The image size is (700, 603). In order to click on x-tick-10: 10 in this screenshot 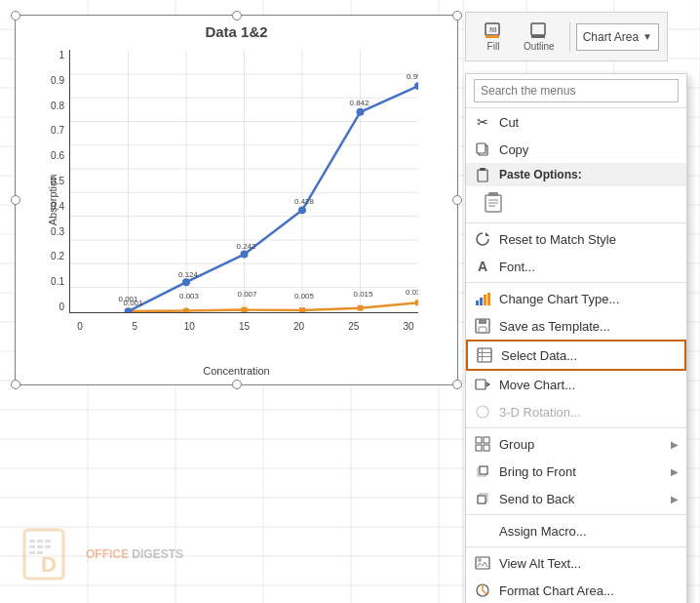, I will do `click(189, 326)`.